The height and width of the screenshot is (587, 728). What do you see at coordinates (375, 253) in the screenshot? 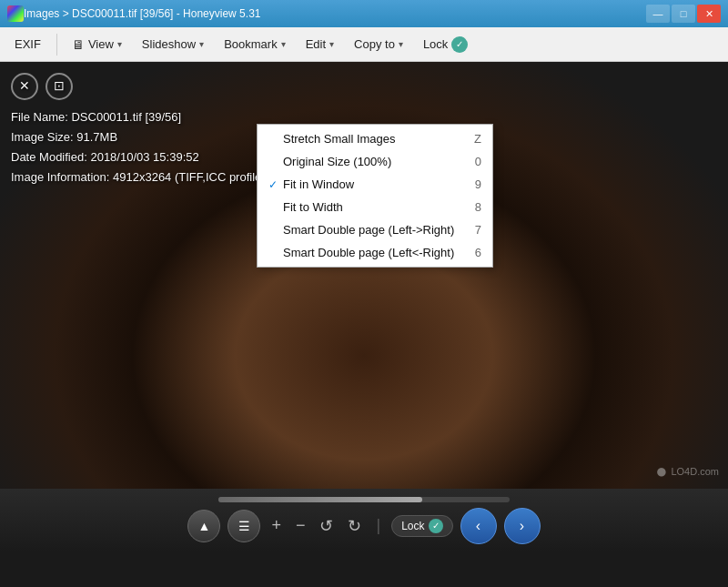
I see `menu-item-double-rl: Smart Double page (Left<-Right) 6` at bounding box center [375, 253].